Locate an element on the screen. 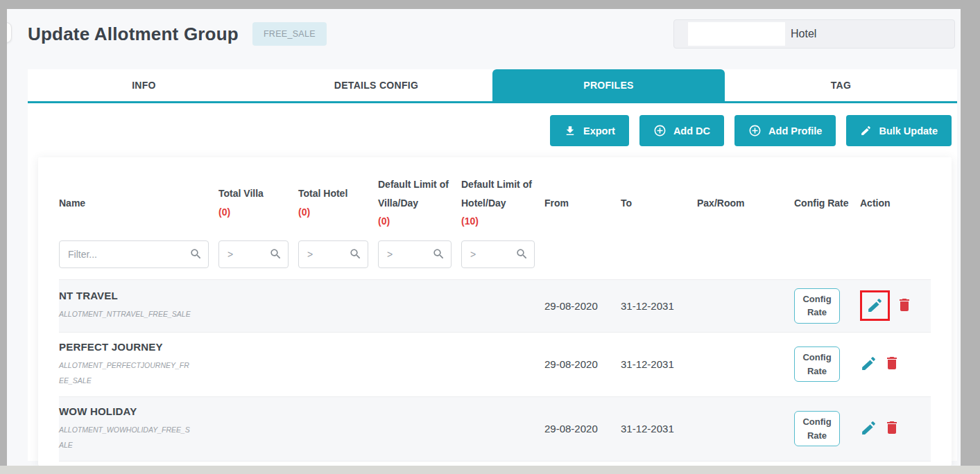 Image resolution: width=980 pixels, height=474 pixels. col-header-to: To is located at coordinates (659, 204).